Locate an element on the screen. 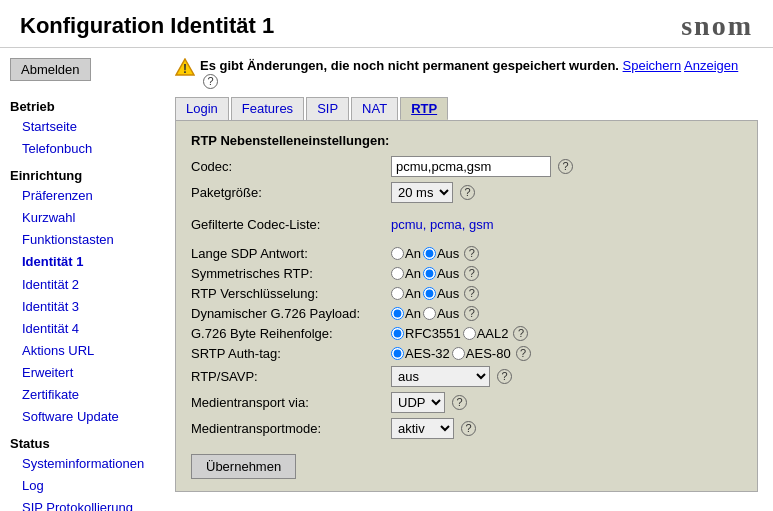 This screenshot has width=773, height=511. srtp-auth-help-icon: ? is located at coordinates (524, 354).